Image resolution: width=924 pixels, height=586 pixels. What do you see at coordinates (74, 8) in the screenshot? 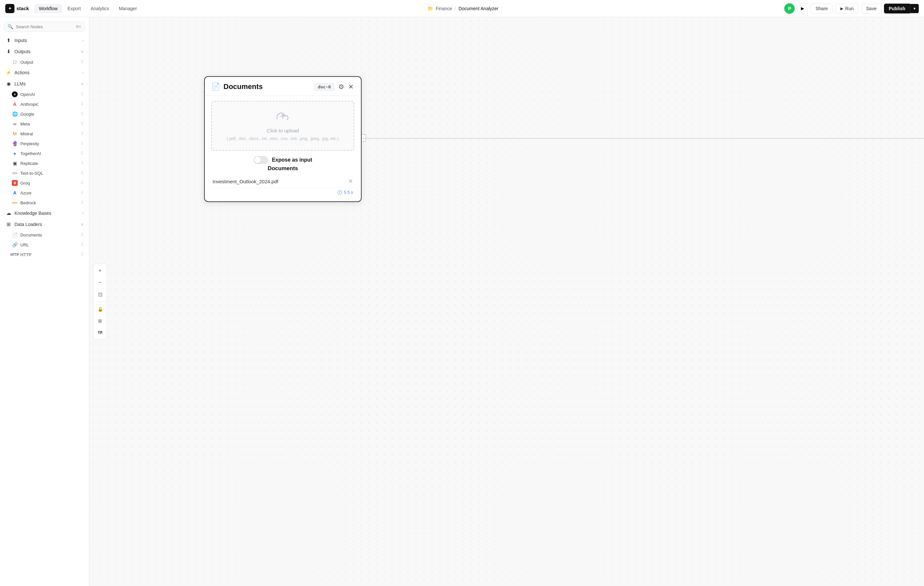
I see `tab-export: Export` at bounding box center [74, 8].